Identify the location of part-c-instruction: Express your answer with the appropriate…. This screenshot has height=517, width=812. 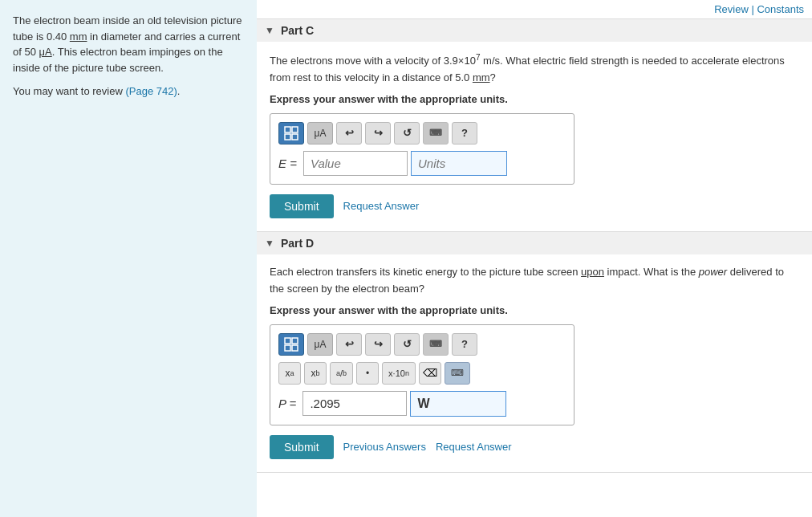
(534, 100).